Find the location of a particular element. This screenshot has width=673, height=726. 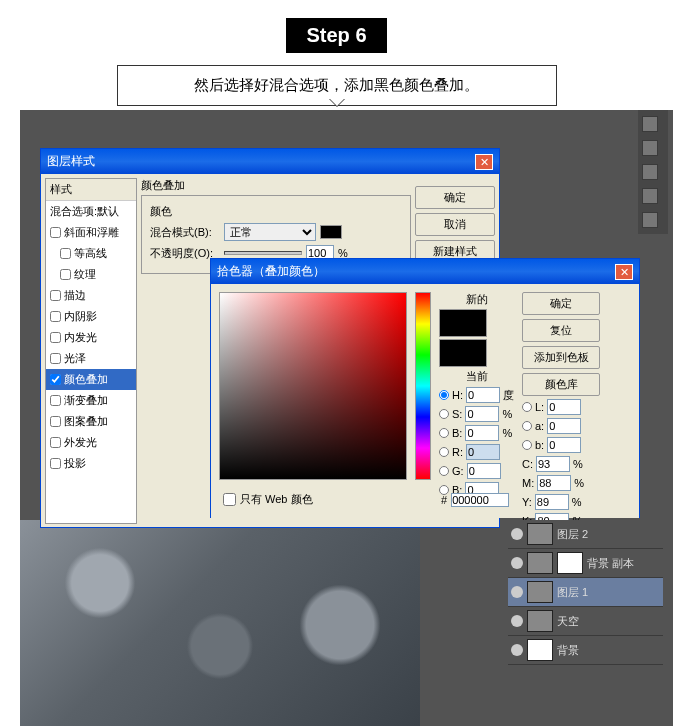

style-item: 内发光 is located at coordinates (91, 338).